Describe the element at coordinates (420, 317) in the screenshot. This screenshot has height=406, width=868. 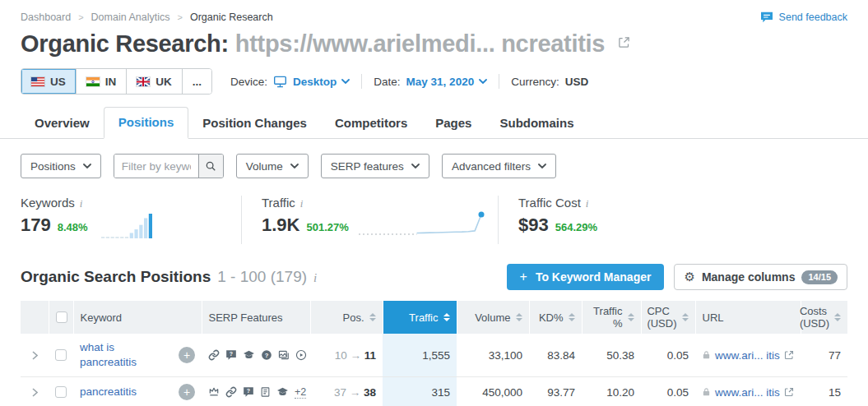
I see `header-traffic: Traffic` at that location.